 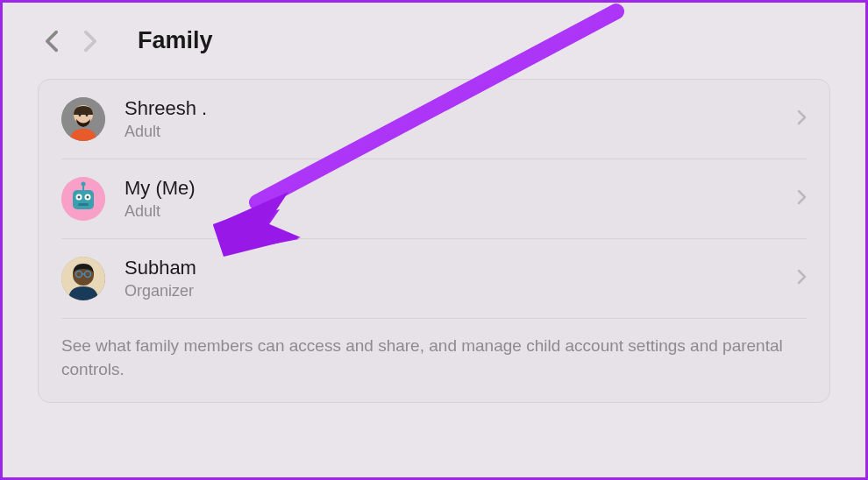 I want to click on member-name: Subham, so click(x=461, y=268).